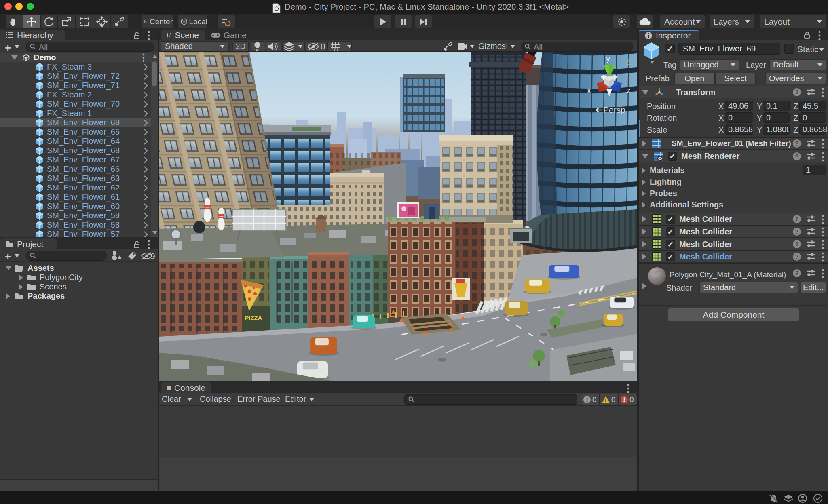 The image size is (828, 504). I want to click on svg-text: x, so click(589, 91).